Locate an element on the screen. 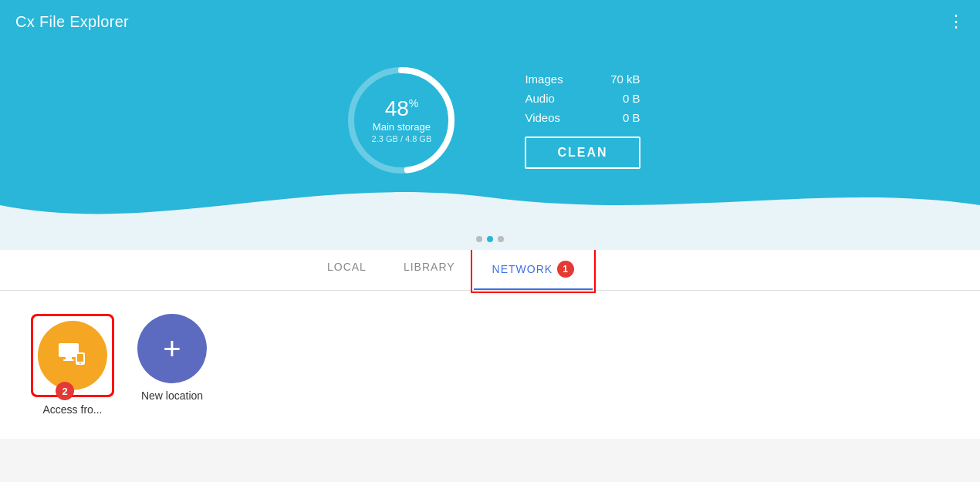  top-bar: Cx File Explorer ⋮ is located at coordinates (490, 22).